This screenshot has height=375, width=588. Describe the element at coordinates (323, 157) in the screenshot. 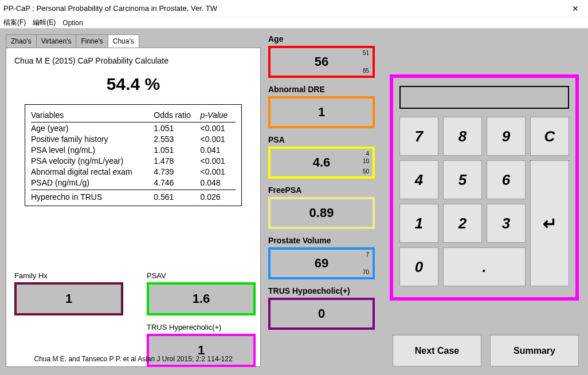

I see `psa-group: PSA 4.6 4 10 50` at that location.